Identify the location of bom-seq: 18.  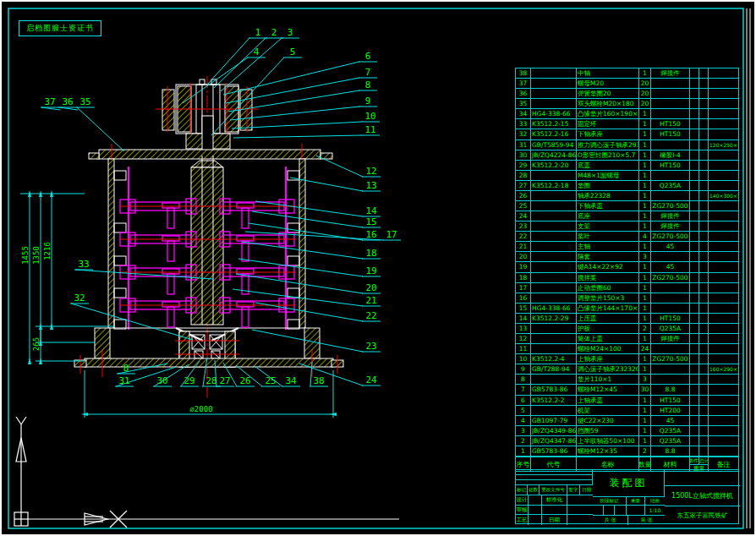
(523, 277).